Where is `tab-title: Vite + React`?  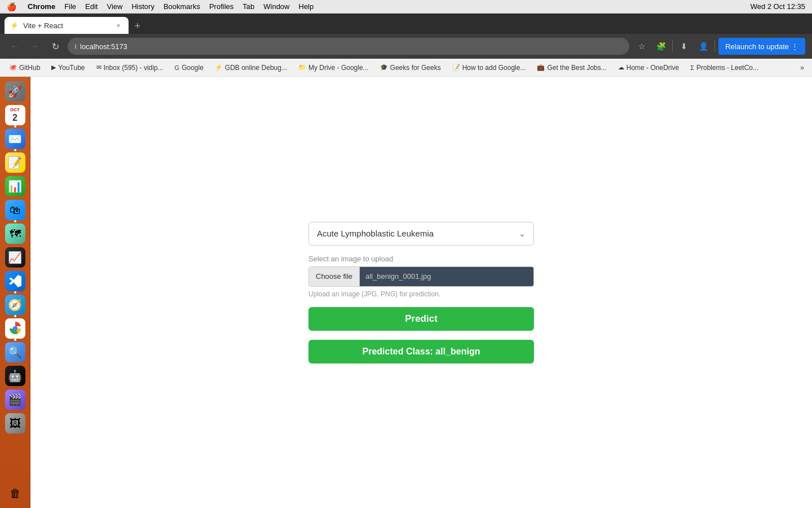 tab-title: Vite + React is located at coordinates (43, 26).